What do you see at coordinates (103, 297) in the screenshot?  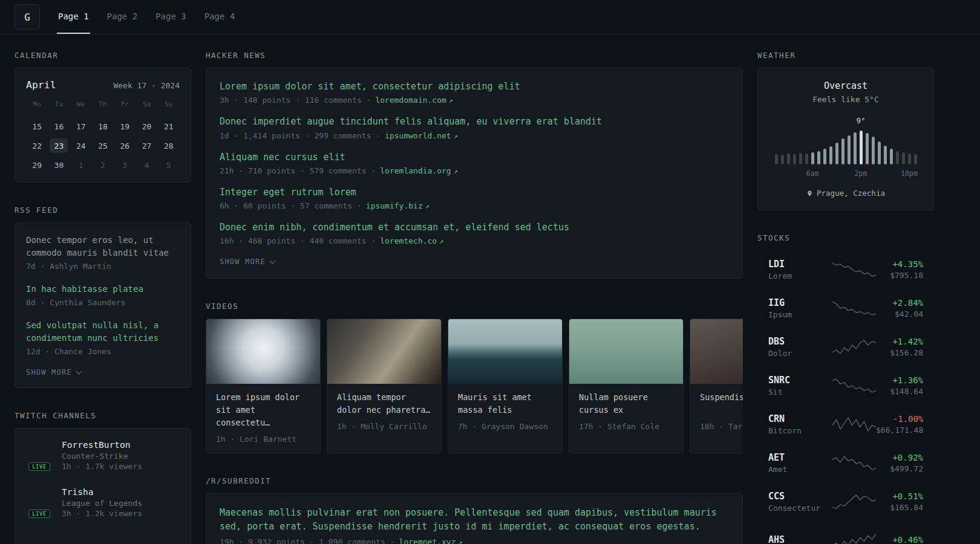 I see `rss-widget: RSS FEED Donec tempor eros leo, ut commo…` at bounding box center [103, 297].